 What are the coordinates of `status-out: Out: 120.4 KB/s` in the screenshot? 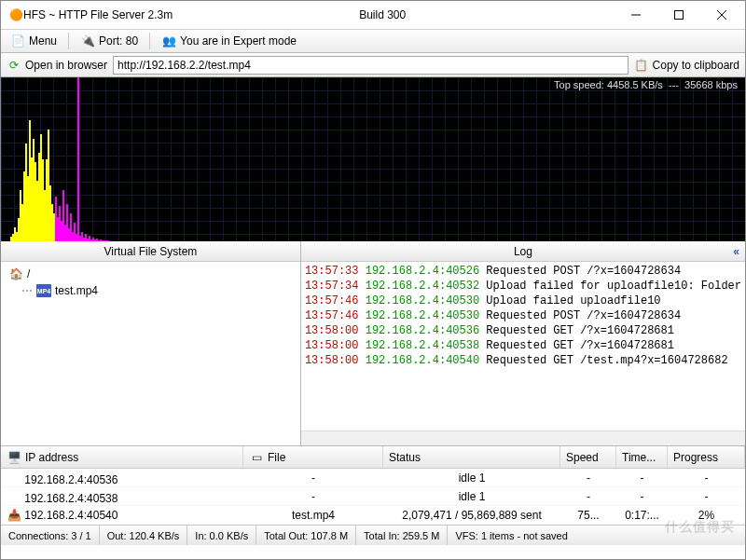 It's located at (144, 535).